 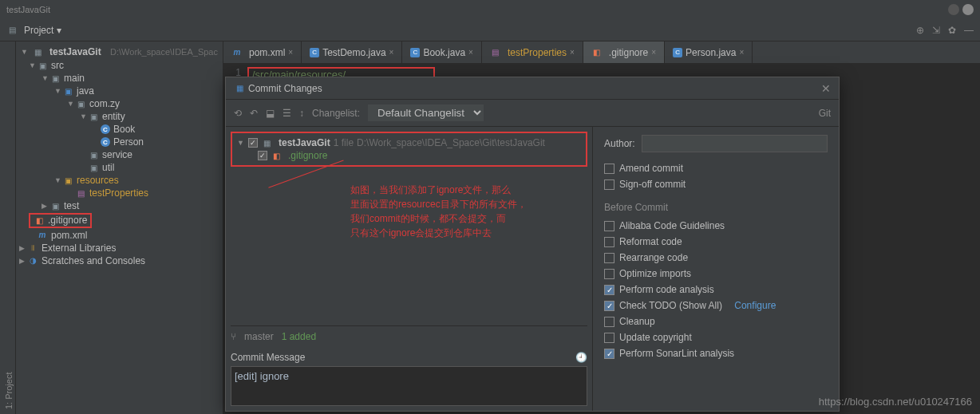 I want to click on library-icon: ⫴, so click(x=33, y=248).